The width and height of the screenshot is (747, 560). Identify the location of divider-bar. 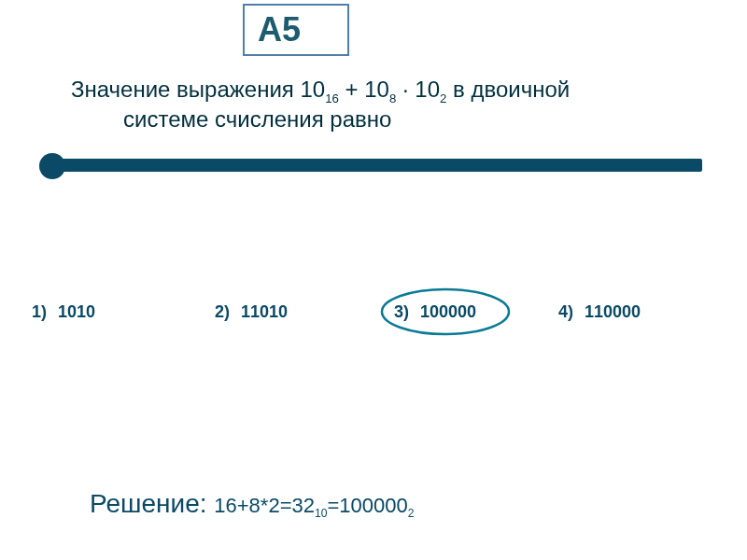
(374, 166).